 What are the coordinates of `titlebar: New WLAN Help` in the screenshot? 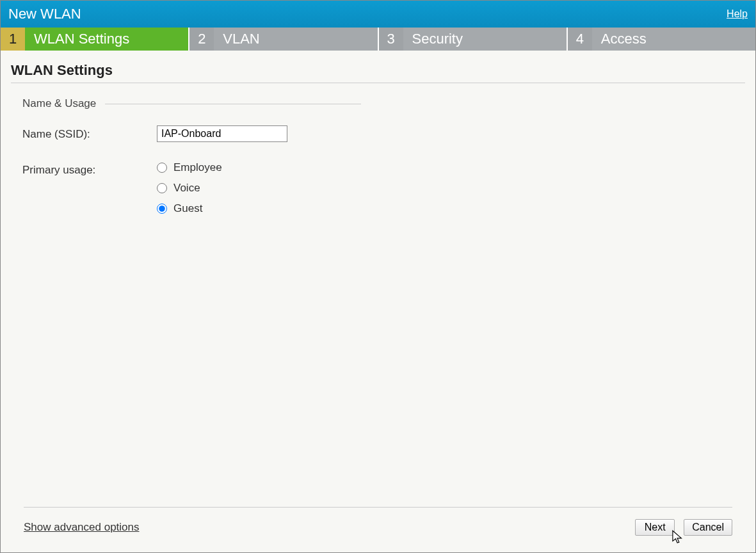 It's located at (378, 14).